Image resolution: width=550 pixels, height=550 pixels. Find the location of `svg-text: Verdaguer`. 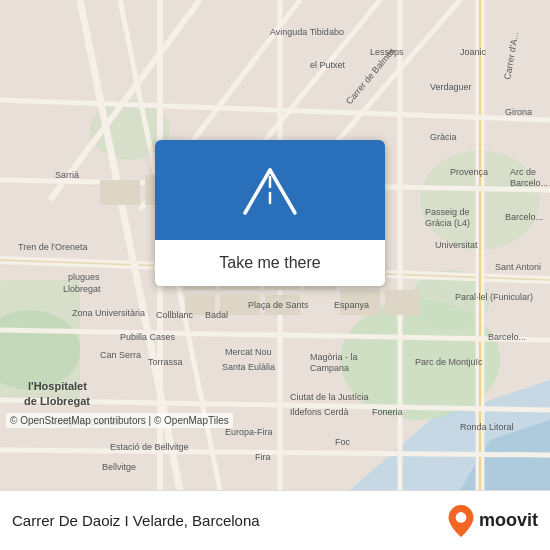

svg-text: Verdaguer is located at coordinates (451, 87).